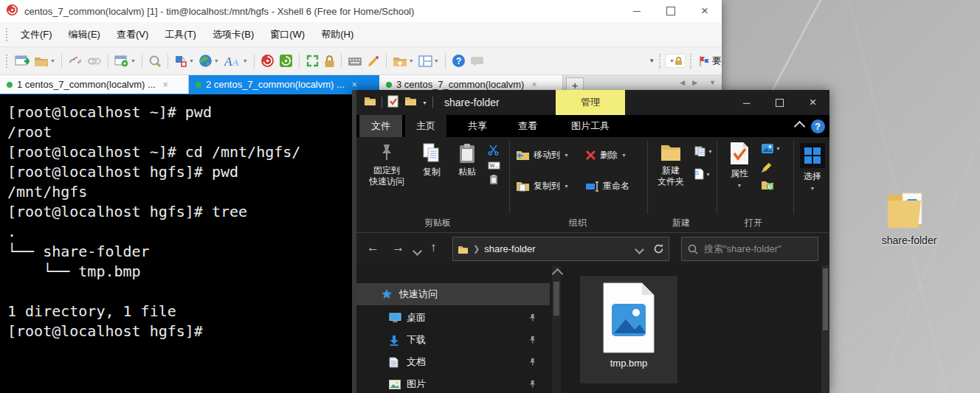  Describe the element at coordinates (607, 186) in the screenshot. I see `rename-button: 重命名` at that location.